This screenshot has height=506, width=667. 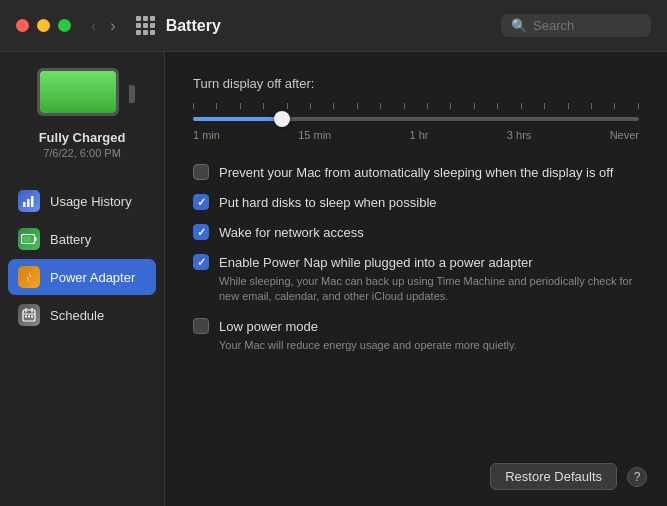 I want to click on restore-defaults-button: Restore Defaults, so click(x=554, y=476).